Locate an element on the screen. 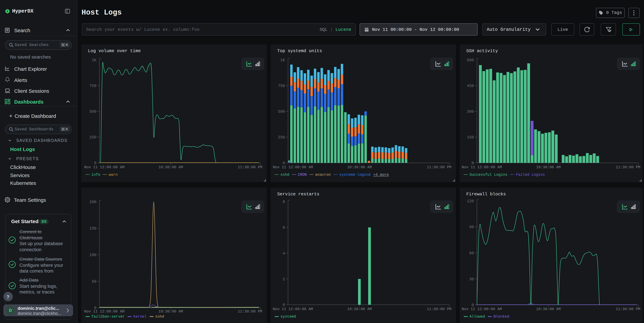 The image size is (644, 323). svg-text: 4 is located at coordinates (284, 254).